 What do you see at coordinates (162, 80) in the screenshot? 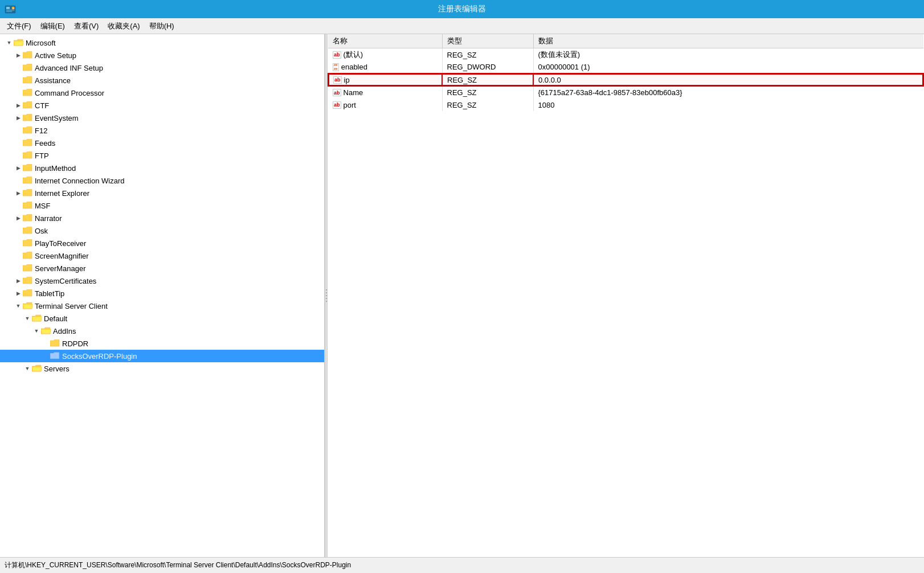
I see `tree-item-assistance: Assistance` at bounding box center [162, 80].